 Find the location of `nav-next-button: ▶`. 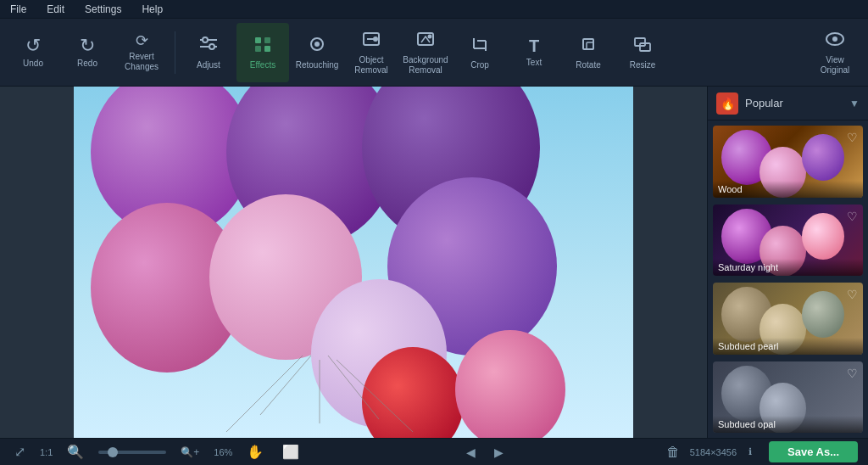

nav-next-button: ▶ is located at coordinates (498, 452).